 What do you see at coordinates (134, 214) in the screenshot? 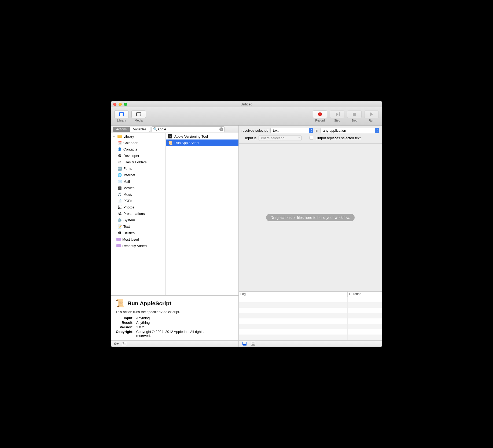
I see `category-label: Presentations` at bounding box center [134, 214].